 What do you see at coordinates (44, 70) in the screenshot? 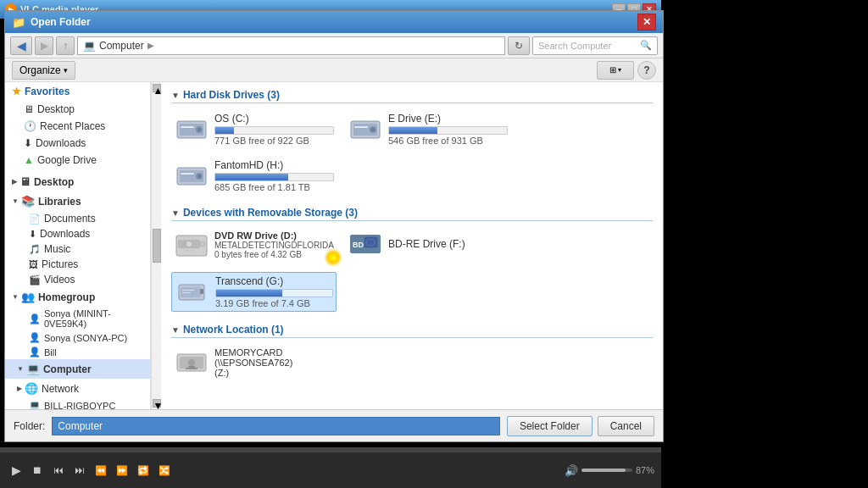
I see `organize-button: Organize ▾` at bounding box center [44, 70].